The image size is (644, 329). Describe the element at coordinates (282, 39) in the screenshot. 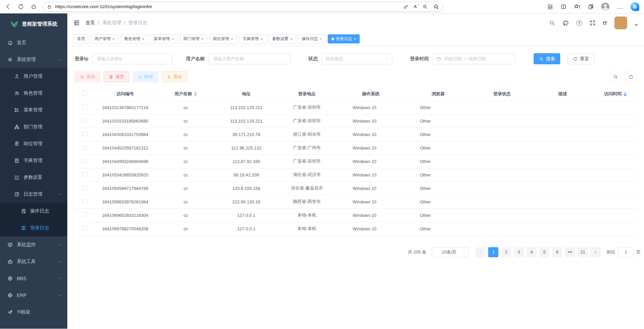

I see `tab-param-settings: 参数设置×` at that location.